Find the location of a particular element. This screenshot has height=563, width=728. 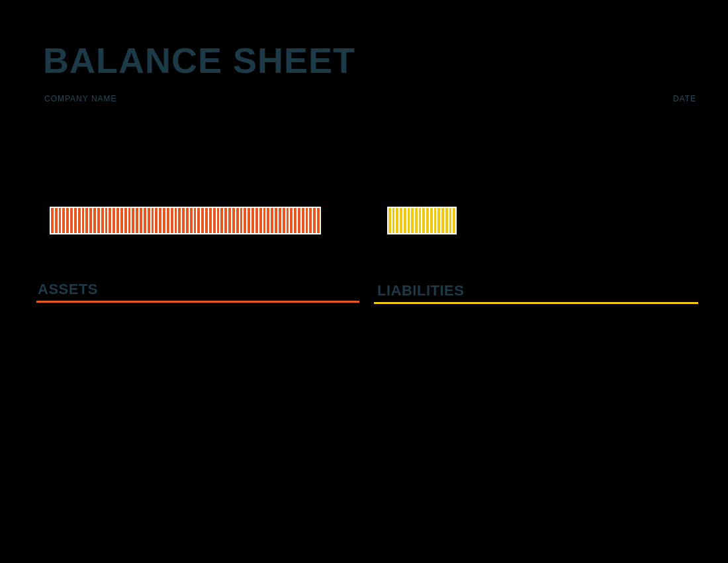

liabilities-bar-fill is located at coordinates (422, 221).